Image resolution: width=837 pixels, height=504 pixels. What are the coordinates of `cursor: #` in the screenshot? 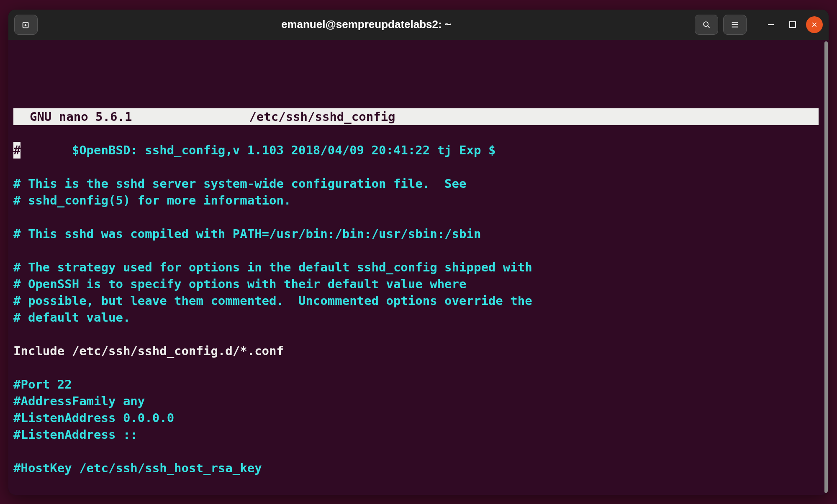 It's located at (17, 150).